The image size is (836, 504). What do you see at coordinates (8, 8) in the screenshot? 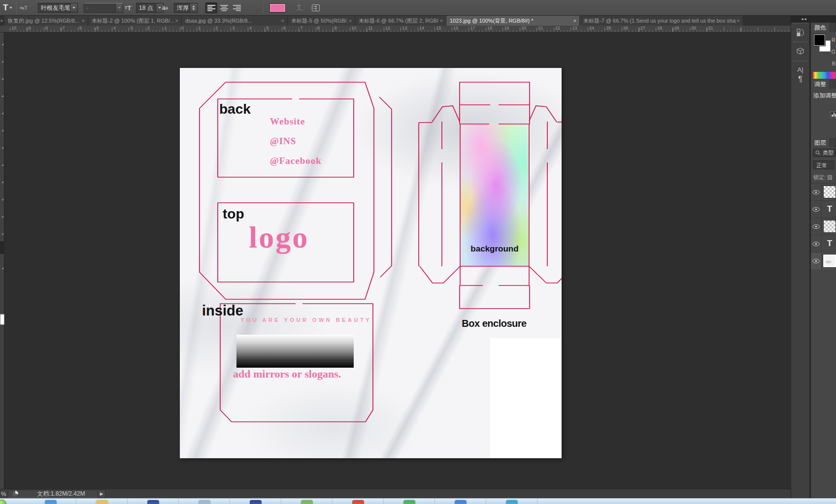
I see `type-tool-preset: T` at bounding box center [8, 8].